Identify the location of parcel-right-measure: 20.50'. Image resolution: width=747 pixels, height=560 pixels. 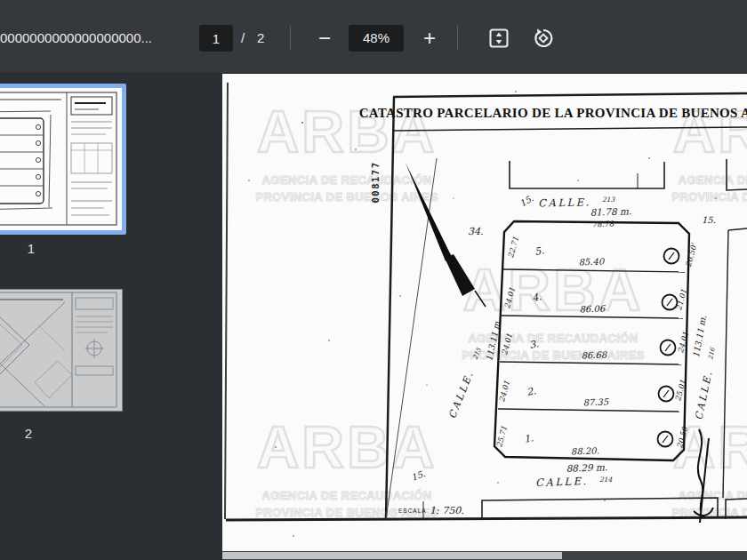
(692, 254).